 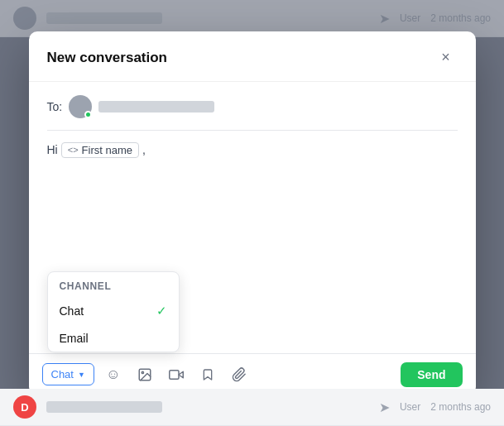 I want to click on to-row: To:, so click(x=252, y=112).